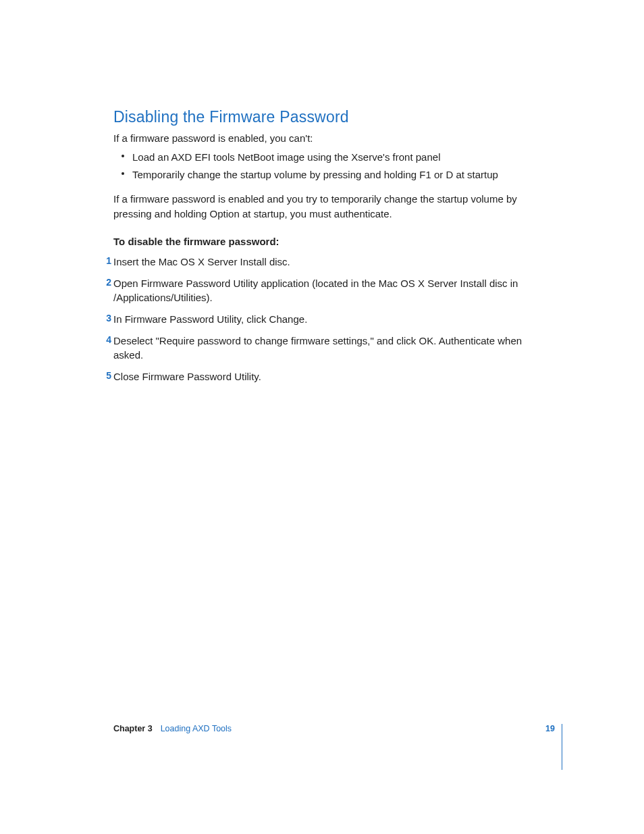 Image resolution: width=644 pixels, height=834 pixels. What do you see at coordinates (329, 242) in the screenshot?
I see `steps-title: To disable the firmware password:` at bounding box center [329, 242].